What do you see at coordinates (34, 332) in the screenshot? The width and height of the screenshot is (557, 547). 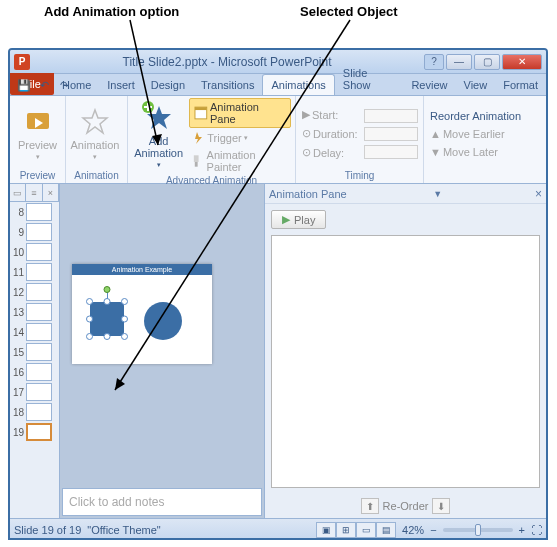 I see `slide-thumbnail-14: 14` at bounding box center [34, 332].